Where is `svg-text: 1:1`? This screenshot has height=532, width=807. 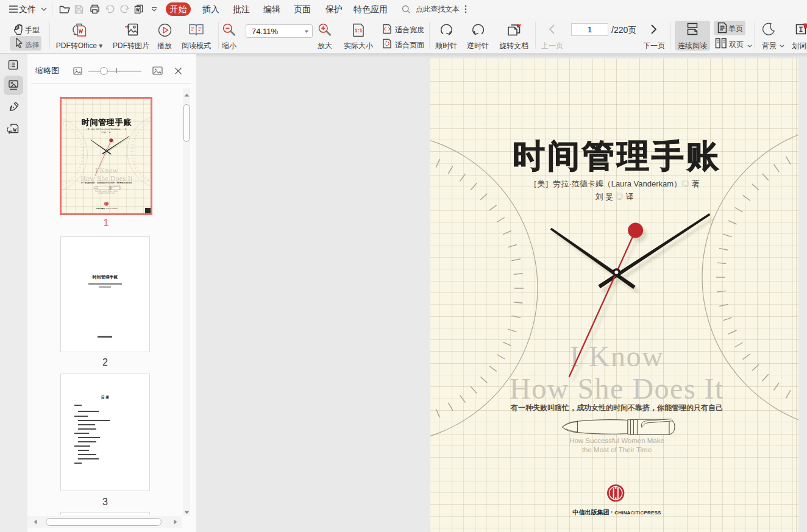 svg-text: 1:1 is located at coordinates (358, 30).